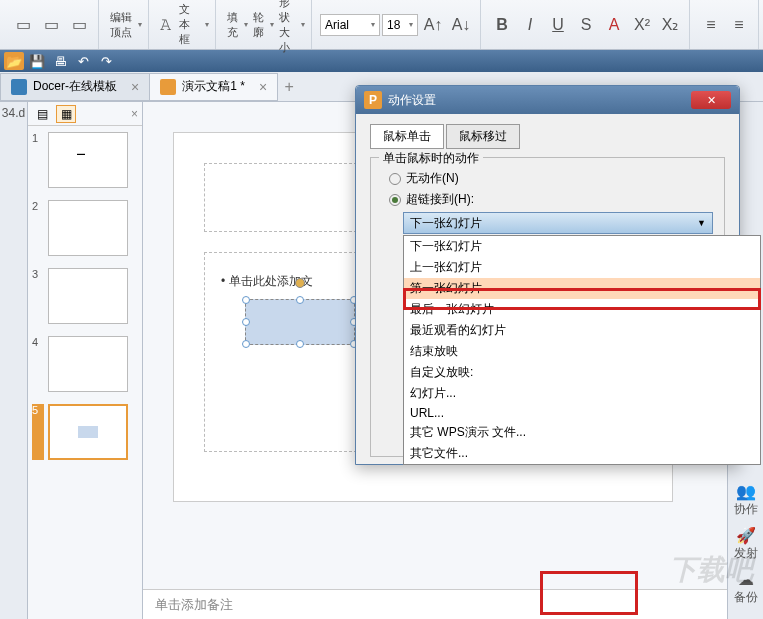  I want to click on chevron-down-icon: ▼, so click(702, 223).